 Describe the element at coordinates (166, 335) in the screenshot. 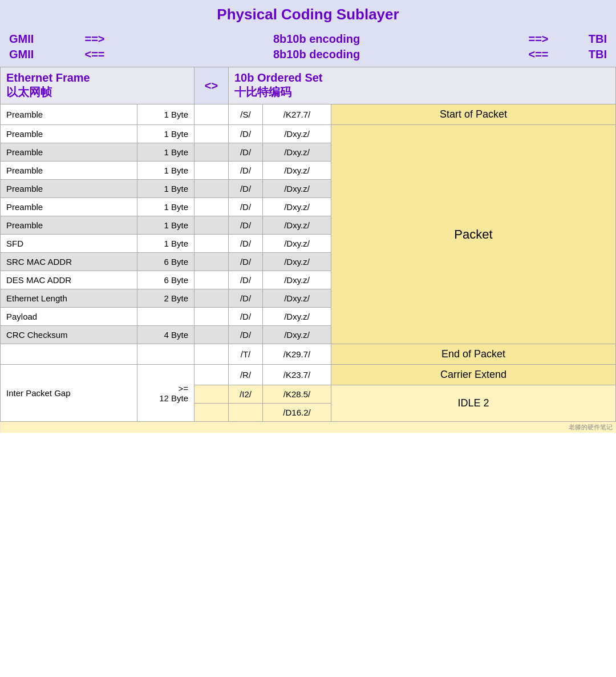

I see `row-size-12: 4 Byte` at that location.